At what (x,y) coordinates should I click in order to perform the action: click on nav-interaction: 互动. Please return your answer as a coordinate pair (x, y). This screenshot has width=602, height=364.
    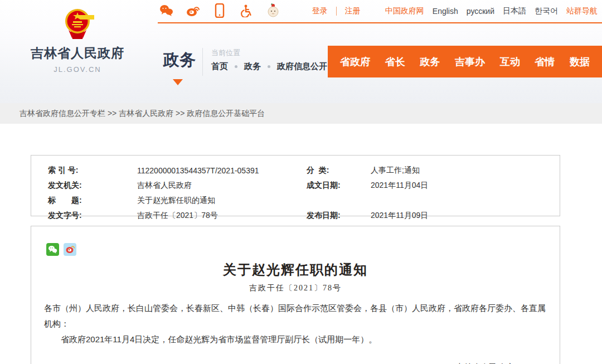
    Looking at the image, I should click on (510, 62).